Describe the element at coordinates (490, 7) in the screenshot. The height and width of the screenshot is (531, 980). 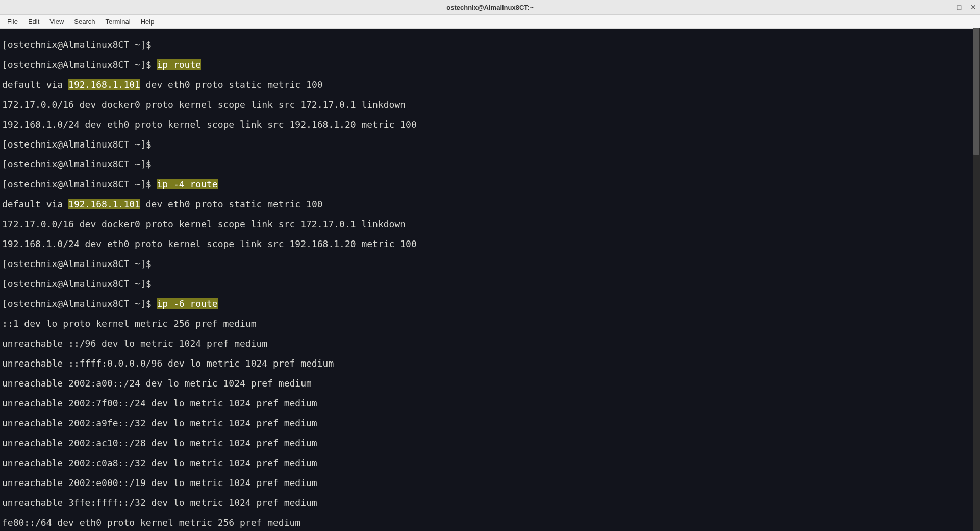
I see `window-title: ostechnix@Almalinux8CT:~` at that location.